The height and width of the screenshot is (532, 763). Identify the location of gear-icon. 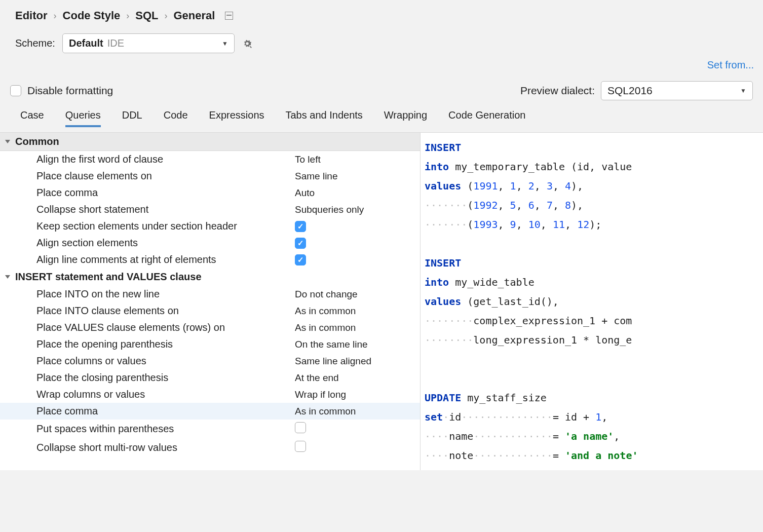
(247, 44).